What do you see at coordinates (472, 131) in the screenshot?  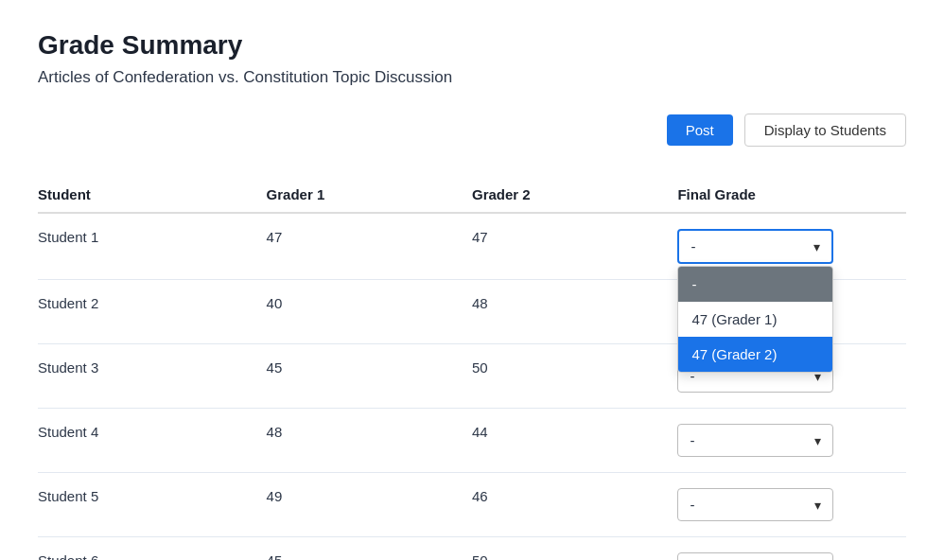 I see `toolbar: Post Display to Students` at bounding box center [472, 131].